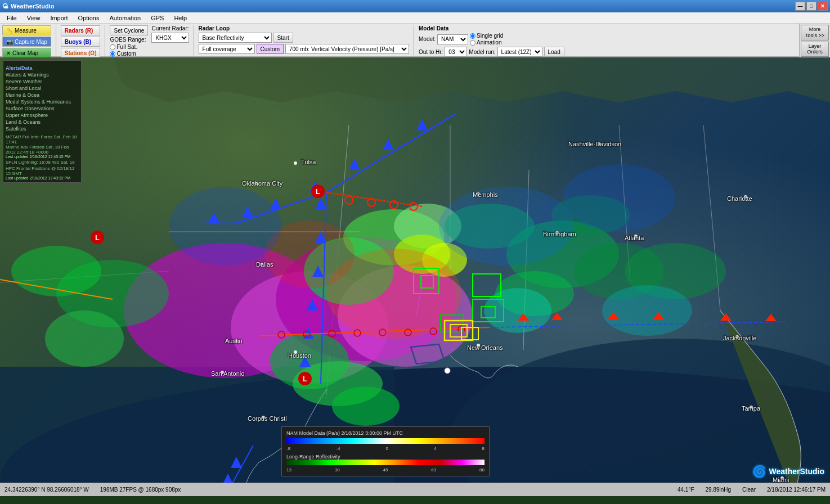 The width and height of the screenshot is (830, 504). I want to click on grid-anim-options: Single grid Animation, so click(486, 39).